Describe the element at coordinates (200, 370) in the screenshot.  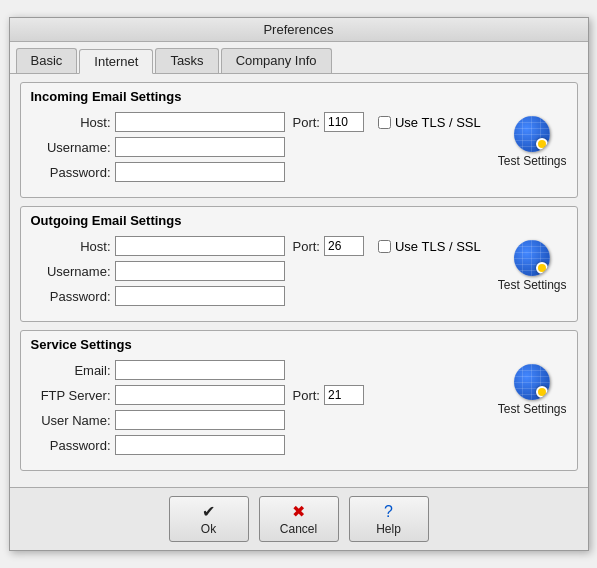
I see `service-email-input` at that location.